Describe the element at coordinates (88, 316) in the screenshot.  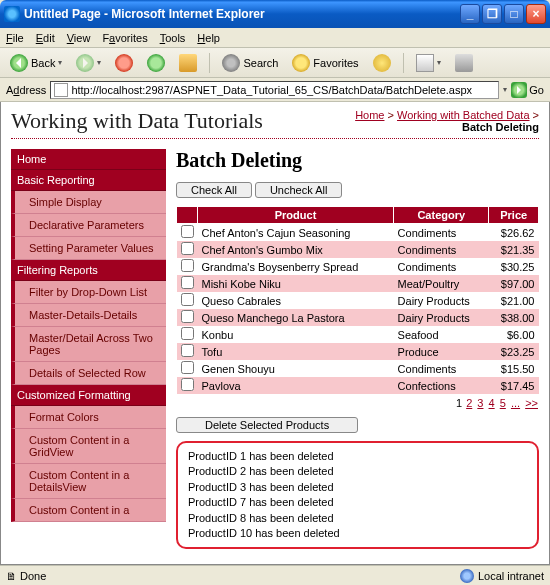
I see `nav-master-details-details: Master-Details-Details` at that location.